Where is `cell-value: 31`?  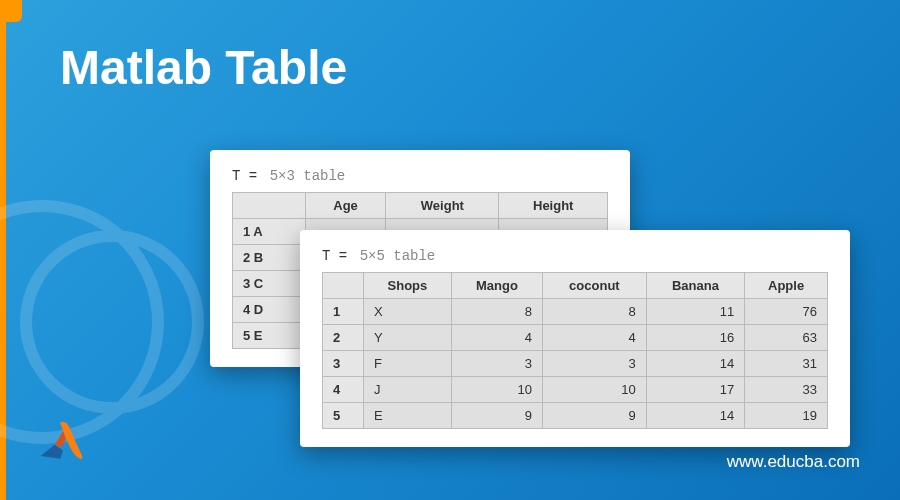
cell-value: 31 is located at coordinates (786, 364).